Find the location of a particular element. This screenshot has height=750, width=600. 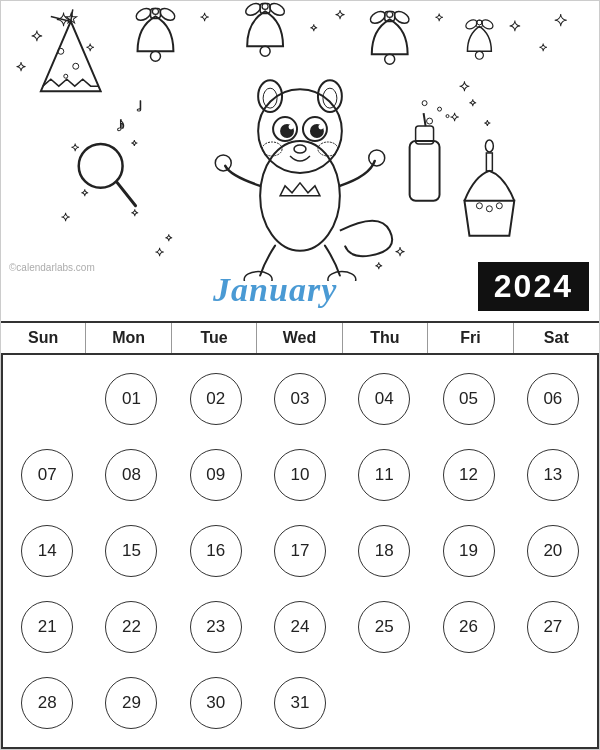

day-number: 22 is located at coordinates (131, 627).